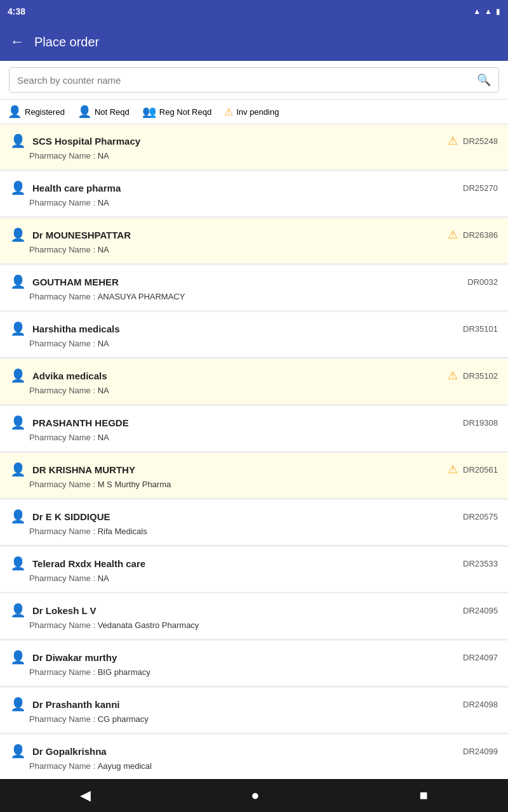  I want to click on item-id: DR26386, so click(480, 235).